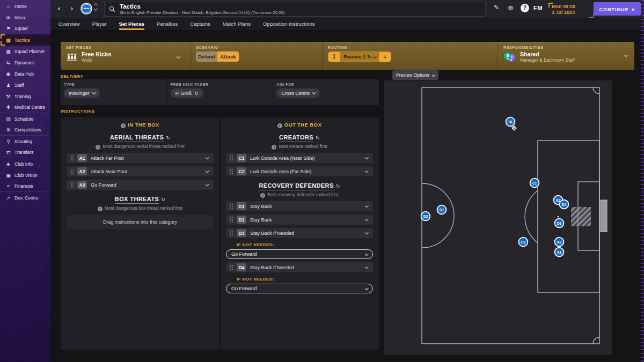 Image resolution: width=644 pixels, height=362 pixels. What do you see at coordinates (86, 9) in the screenshot?
I see `club-badge-icon` at bounding box center [86, 9].